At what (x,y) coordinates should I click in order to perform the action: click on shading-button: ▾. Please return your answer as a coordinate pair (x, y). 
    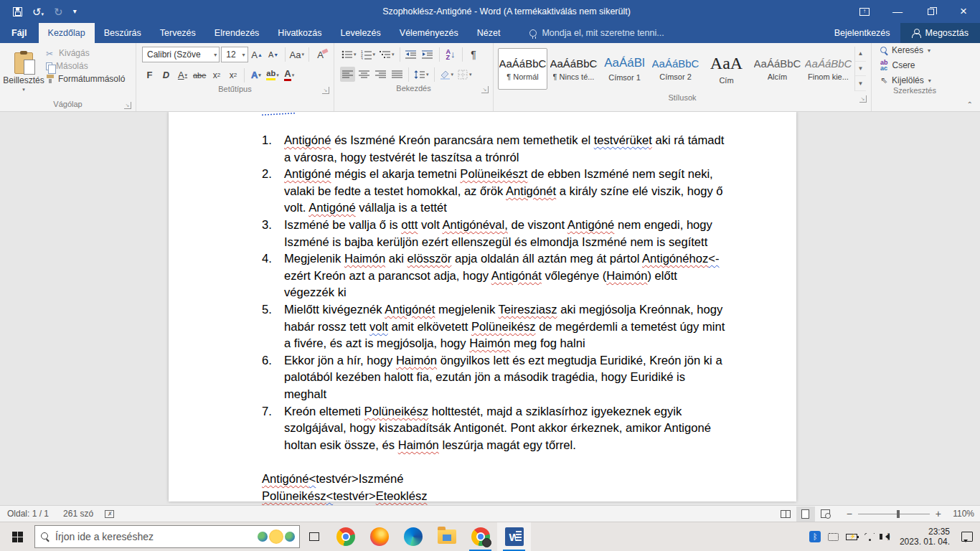
    Looking at the image, I should click on (447, 75).